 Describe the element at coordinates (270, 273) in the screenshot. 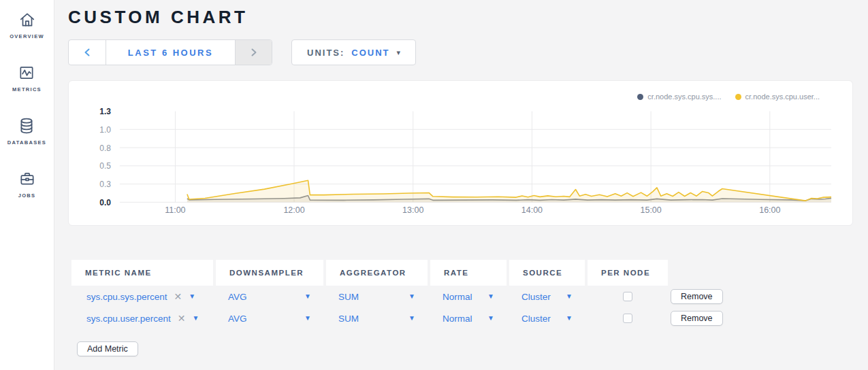

I see `column-header-downsampler: DOWNSAMPLER` at that location.